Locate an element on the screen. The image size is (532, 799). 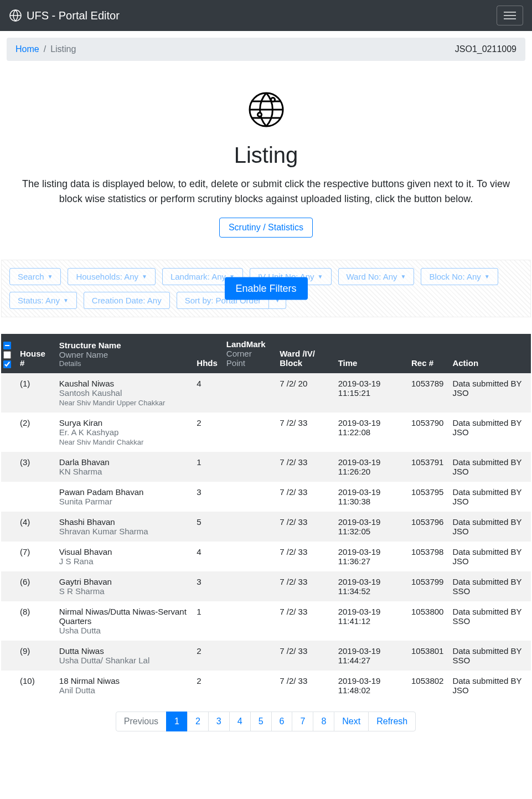
cell-time: 2019-03-19 11:22:08 is located at coordinates (370, 432).